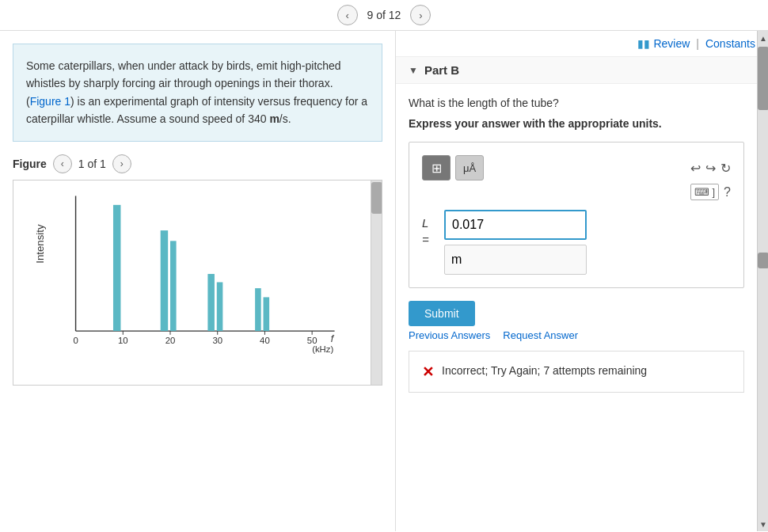 The image size is (768, 532). What do you see at coordinates (576, 242) in the screenshot?
I see `input-row: L=` at bounding box center [576, 242].